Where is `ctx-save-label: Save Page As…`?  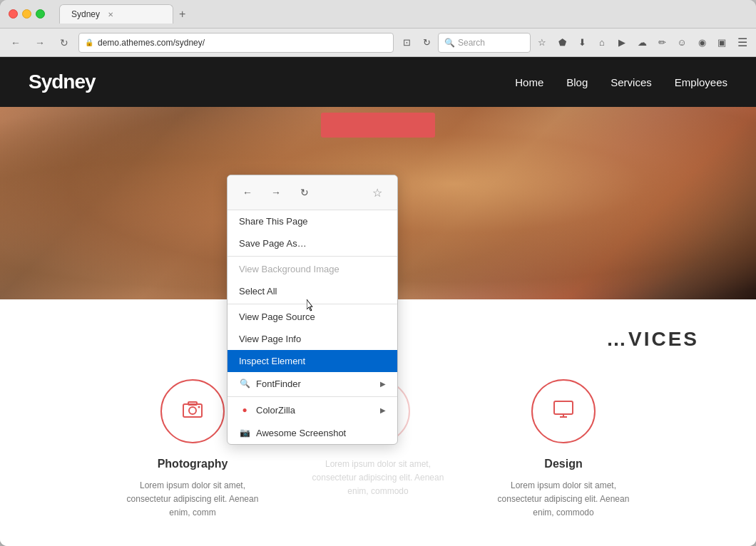
ctx-save-label: Save Page As… is located at coordinates (272, 244).